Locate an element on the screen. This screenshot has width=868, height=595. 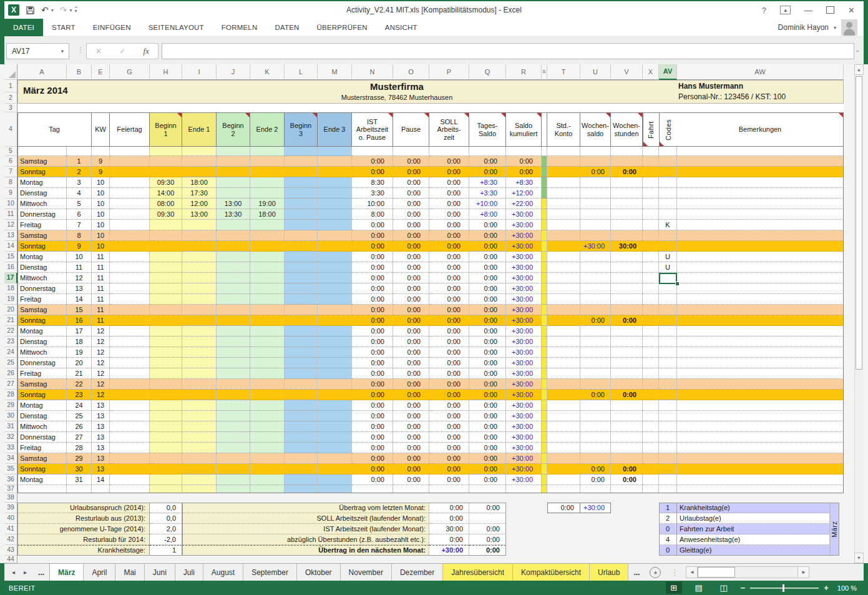
cell-kw: 13 is located at coordinates (101, 448).